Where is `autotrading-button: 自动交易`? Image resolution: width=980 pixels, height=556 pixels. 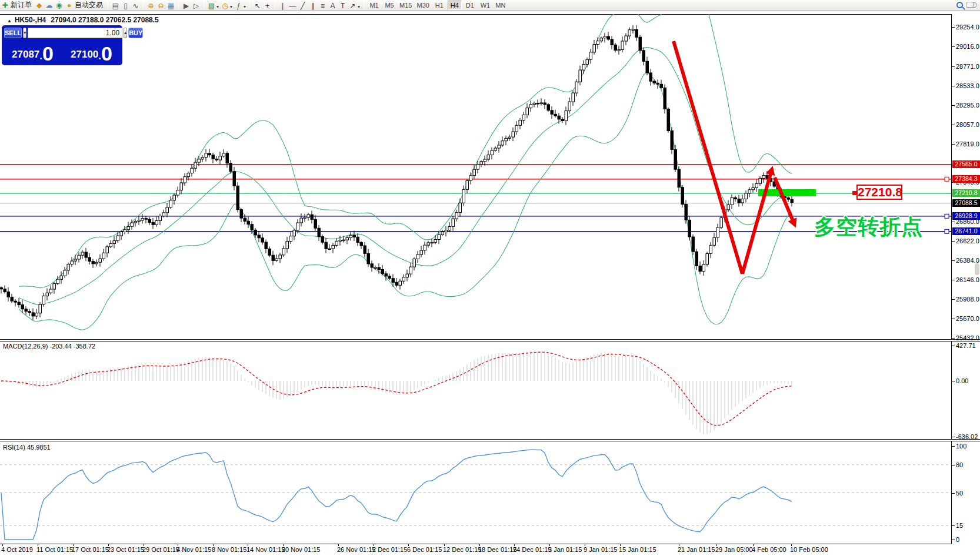
autotrading-button: 自动交易 is located at coordinates (89, 5).